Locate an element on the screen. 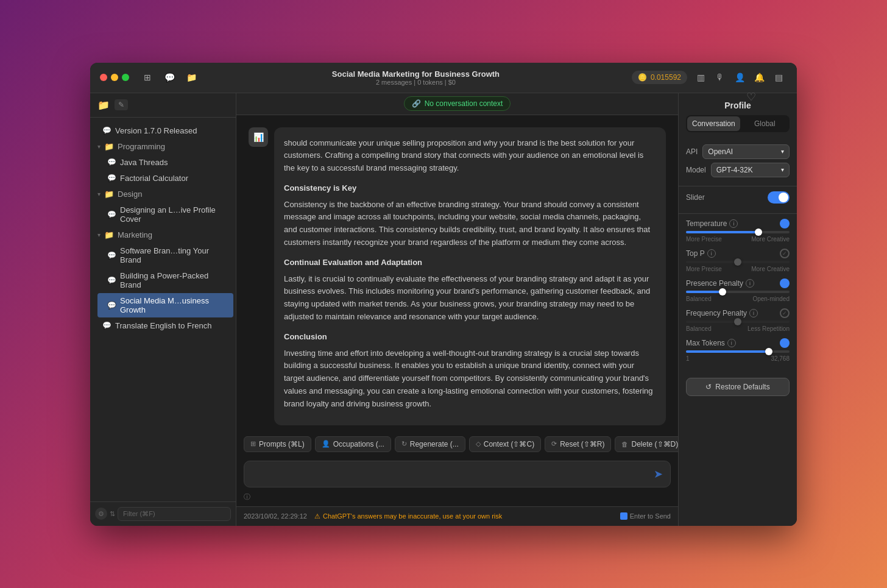  minimize-button is located at coordinates (115, 77).